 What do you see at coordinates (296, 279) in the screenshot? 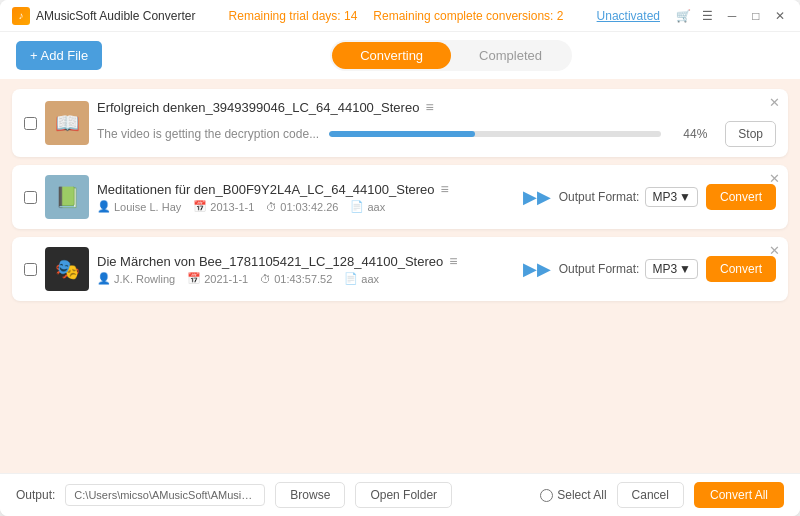
I see `duration-3: ⏱ 01:43:57.52` at bounding box center [296, 279].